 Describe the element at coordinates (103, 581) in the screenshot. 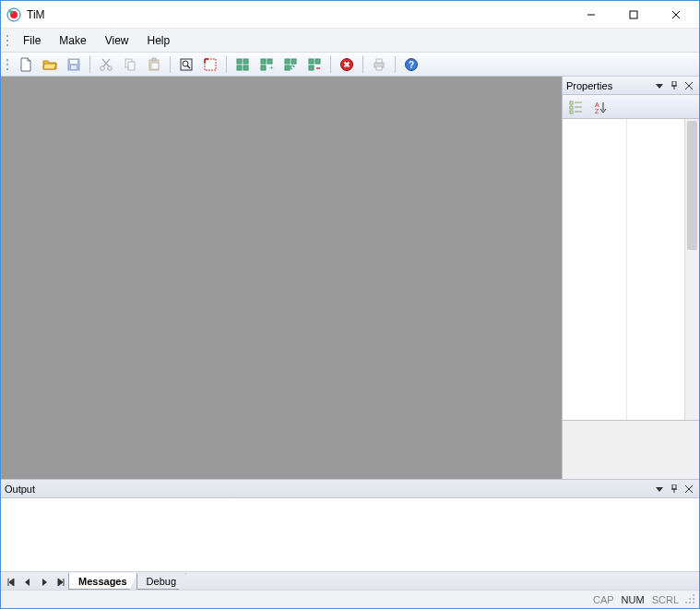

I see `tab-messages-label: Messages` at that location.